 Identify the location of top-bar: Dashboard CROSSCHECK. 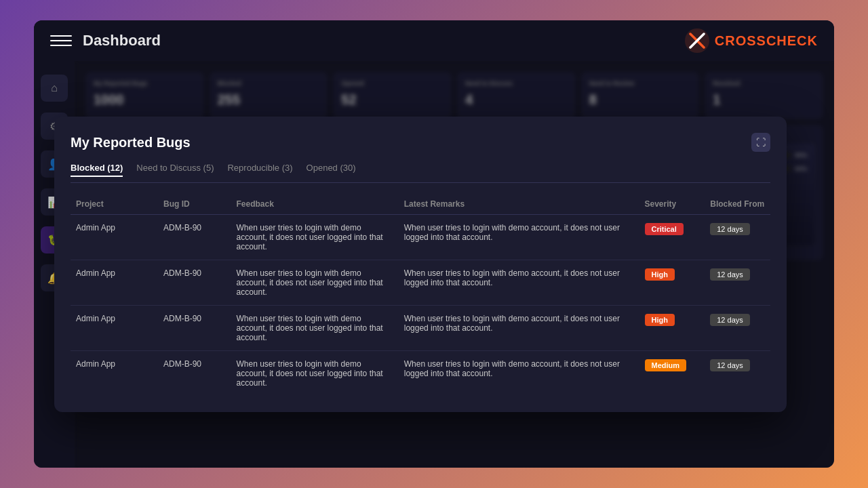
(434, 41).